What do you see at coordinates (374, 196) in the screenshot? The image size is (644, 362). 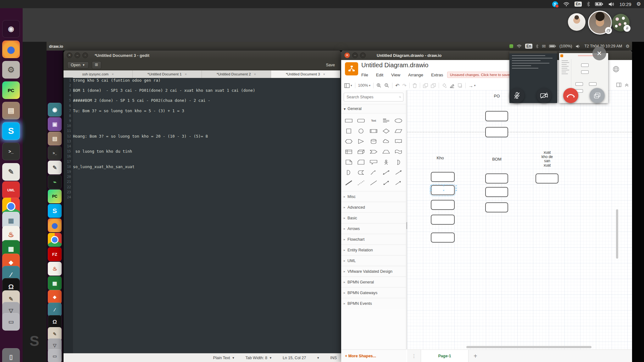 I see `section-misc: ▸Misc` at bounding box center [374, 196].